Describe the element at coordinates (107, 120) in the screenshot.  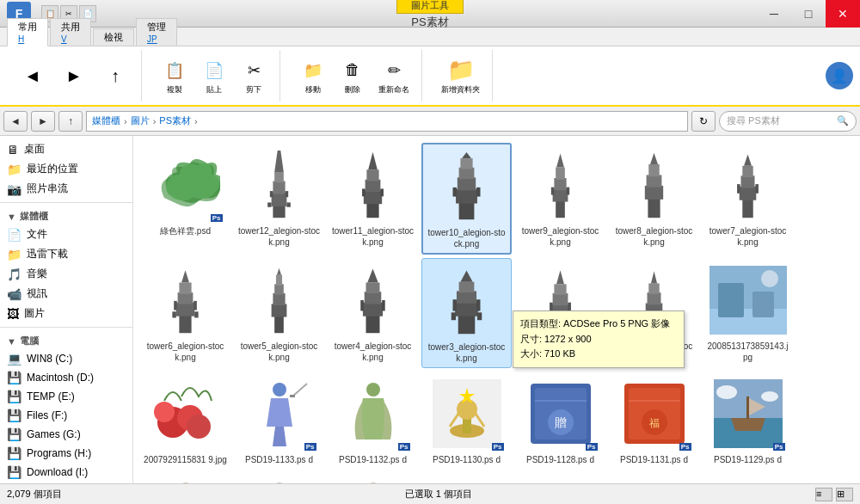
I see `breadcrumb-library: 媒體櫃` at that location.